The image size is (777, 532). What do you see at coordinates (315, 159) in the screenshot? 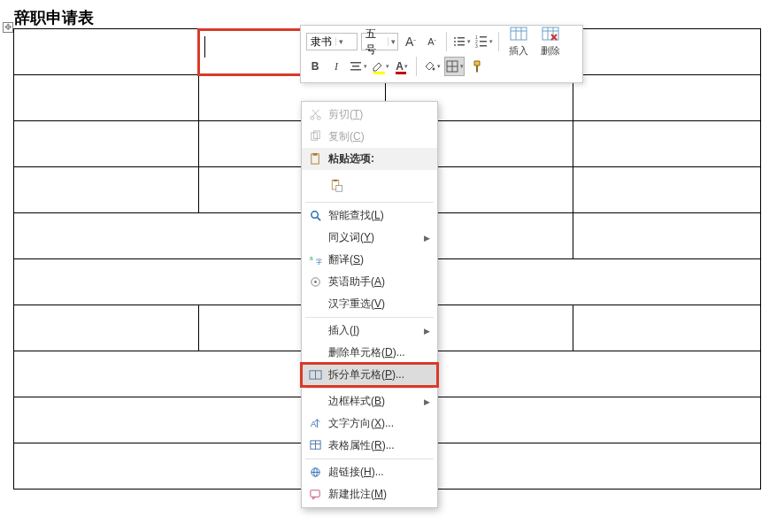
I see `clipboard-icon` at bounding box center [315, 159].